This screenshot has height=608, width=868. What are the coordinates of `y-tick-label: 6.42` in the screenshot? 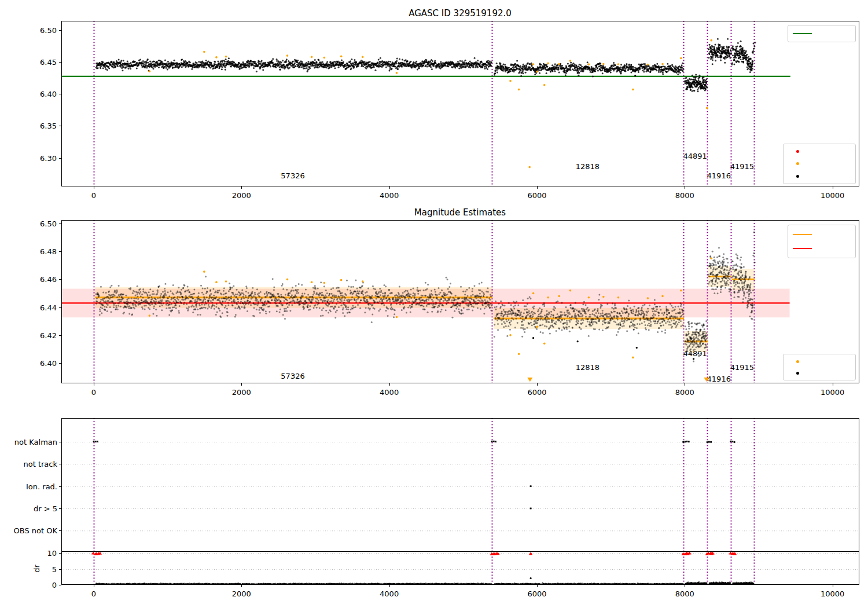 It's located at (49, 335).